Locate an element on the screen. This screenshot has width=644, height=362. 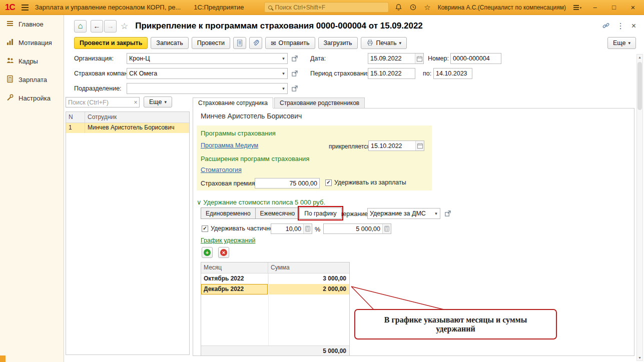
main-menu-icon is located at coordinates (25, 8).